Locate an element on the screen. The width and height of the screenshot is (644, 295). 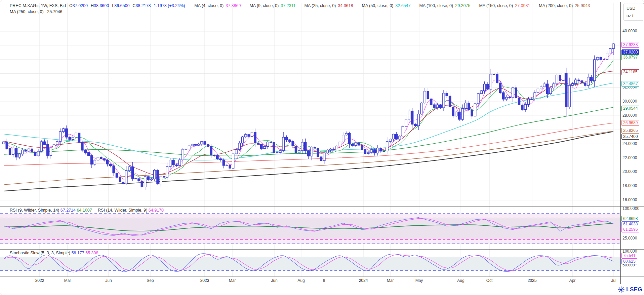
x-axis-label-Apr: Apr is located at coordinates (573, 281).